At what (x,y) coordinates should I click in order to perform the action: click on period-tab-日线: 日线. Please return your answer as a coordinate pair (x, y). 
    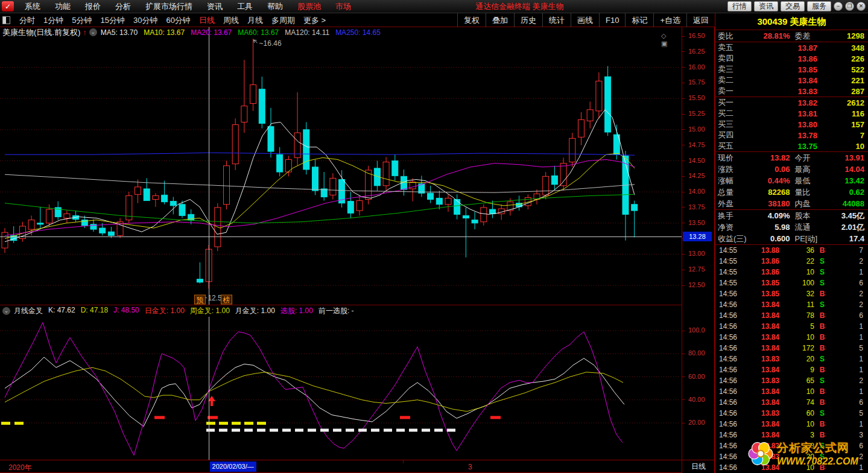
    Looking at the image, I should click on (207, 21).